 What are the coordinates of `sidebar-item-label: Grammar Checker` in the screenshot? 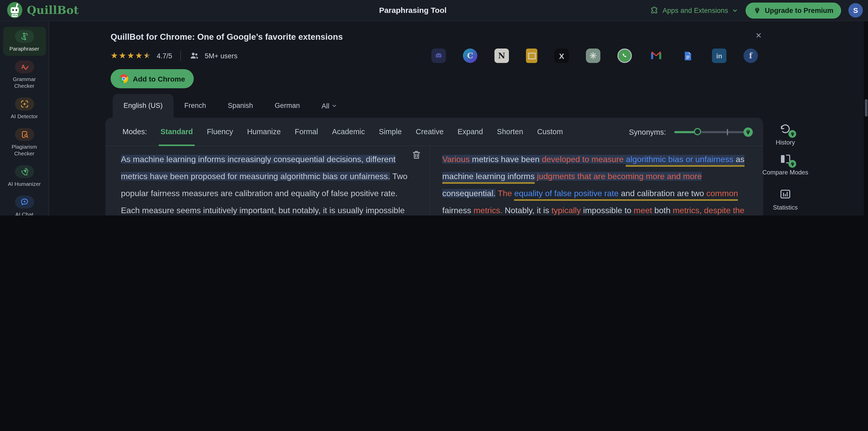 It's located at (24, 82).